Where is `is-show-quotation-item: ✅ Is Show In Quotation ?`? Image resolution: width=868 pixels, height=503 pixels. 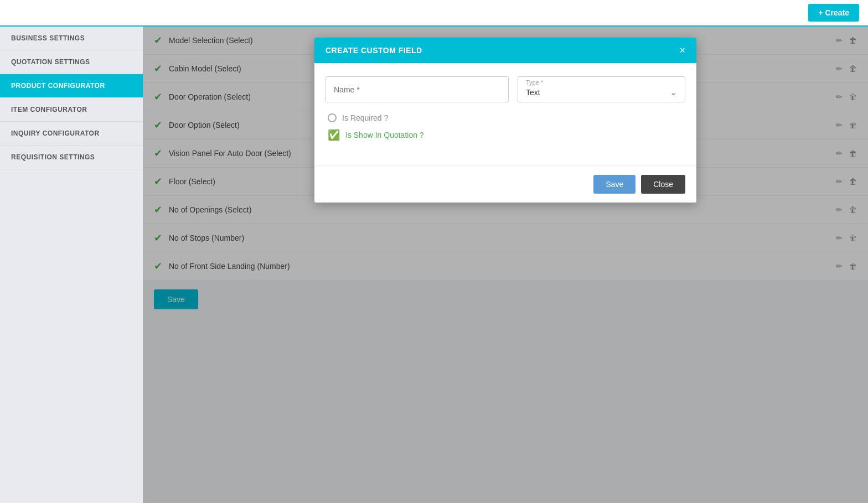 is-show-quotation-item: ✅ Is Show In Quotation ? is located at coordinates (507, 135).